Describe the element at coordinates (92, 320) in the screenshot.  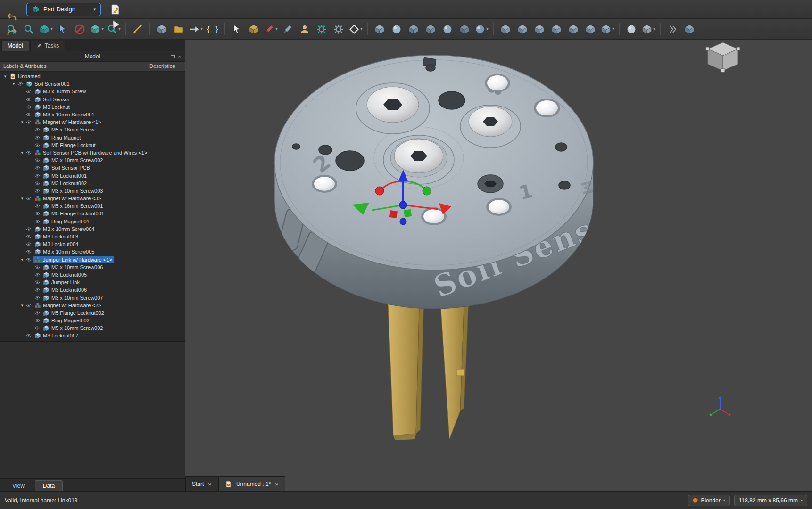
I see `tree-item-ring-magnet002: Ring Magnet002` at that location.